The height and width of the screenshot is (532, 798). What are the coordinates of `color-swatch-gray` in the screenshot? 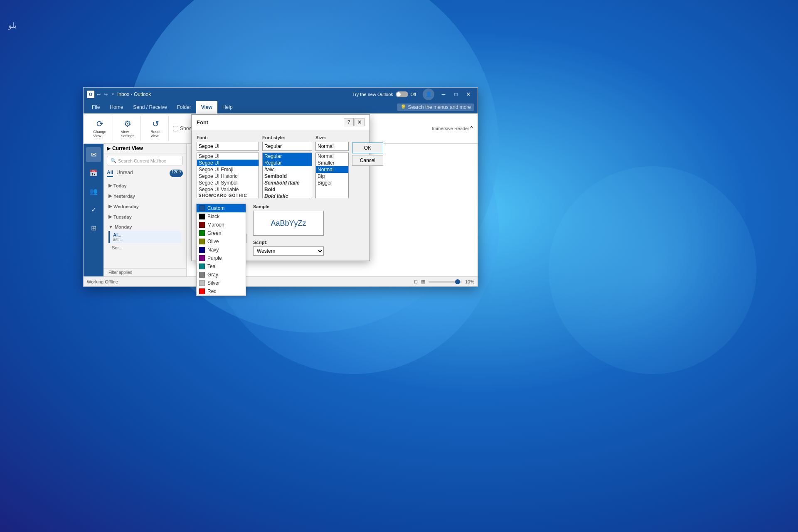 It's located at (202, 275).